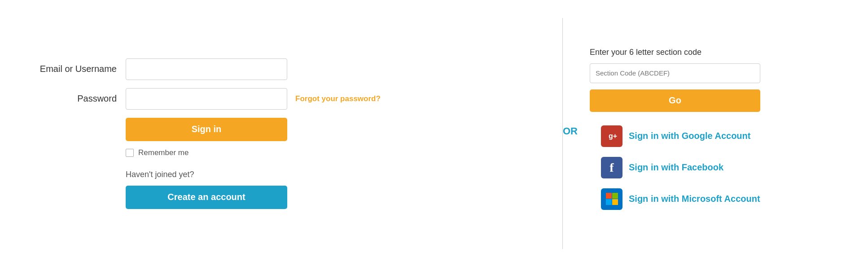 The image size is (868, 267). Describe the element at coordinates (613, 136) in the screenshot. I see `svg-text: g+` at that location.